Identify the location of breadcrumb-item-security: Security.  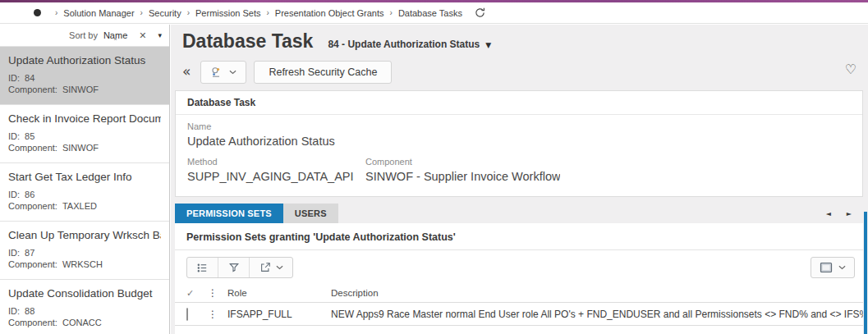
(165, 13).